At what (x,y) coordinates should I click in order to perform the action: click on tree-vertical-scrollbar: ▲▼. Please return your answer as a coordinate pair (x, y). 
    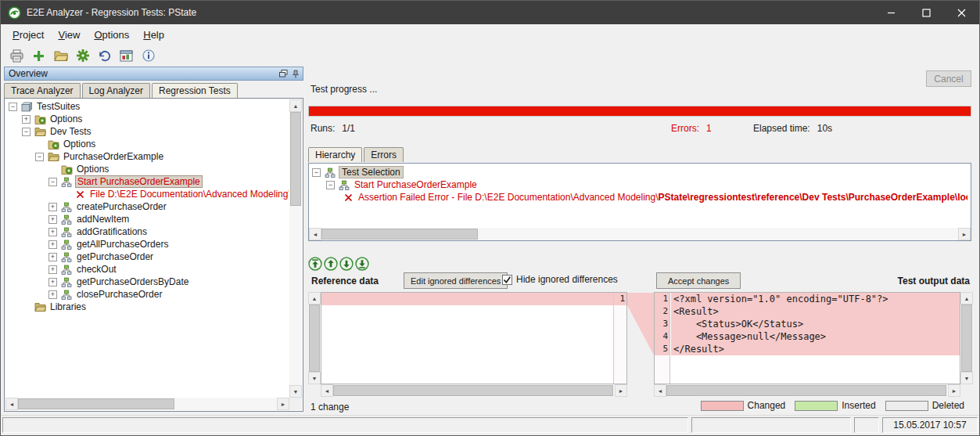
    Looking at the image, I should click on (296, 249).